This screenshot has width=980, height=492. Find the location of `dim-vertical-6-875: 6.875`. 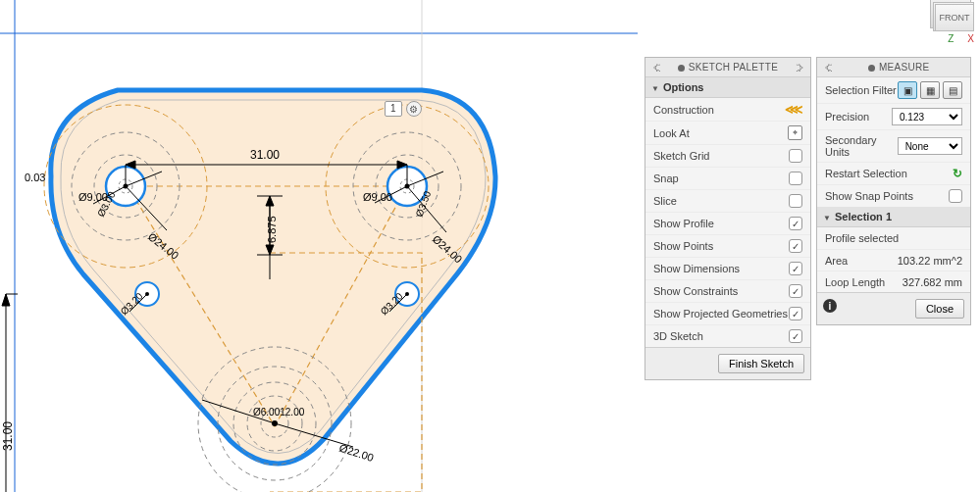

dim-vertical-6-875: 6.875 is located at coordinates (272, 229).